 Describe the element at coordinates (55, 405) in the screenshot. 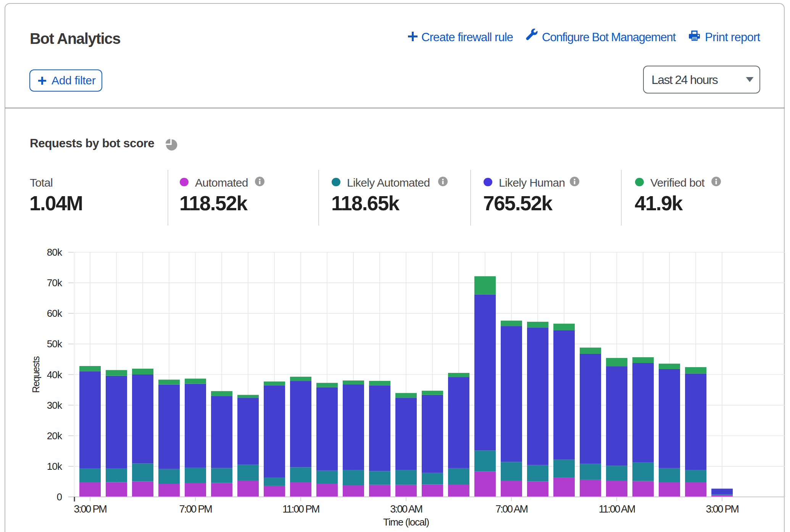

I see `svg-text: 30k` at that location.